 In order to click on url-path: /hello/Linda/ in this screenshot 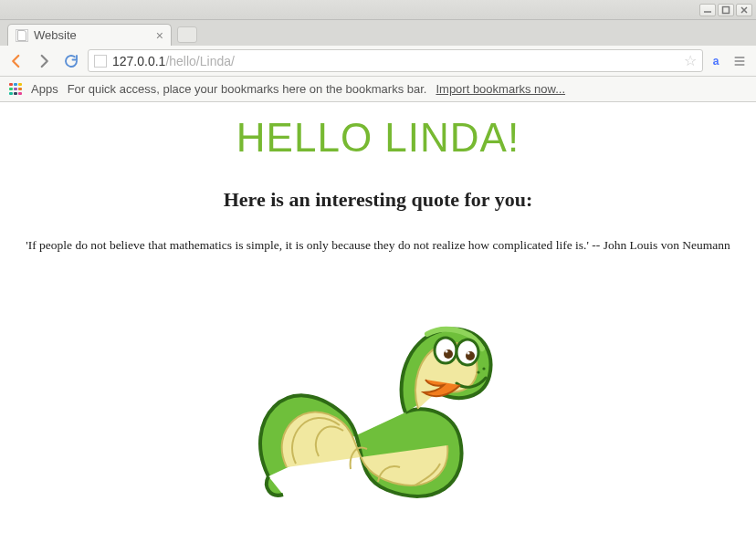, I will do `click(200, 61)`.